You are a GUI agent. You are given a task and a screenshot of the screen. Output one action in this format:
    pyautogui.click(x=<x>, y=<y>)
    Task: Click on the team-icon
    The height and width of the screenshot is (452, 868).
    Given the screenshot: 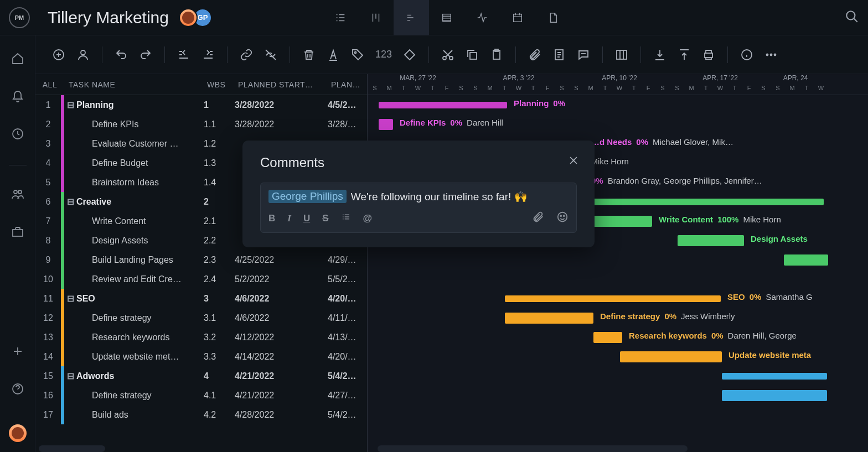 What is the action you would take?
    pyautogui.click(x=18, y=195)
    